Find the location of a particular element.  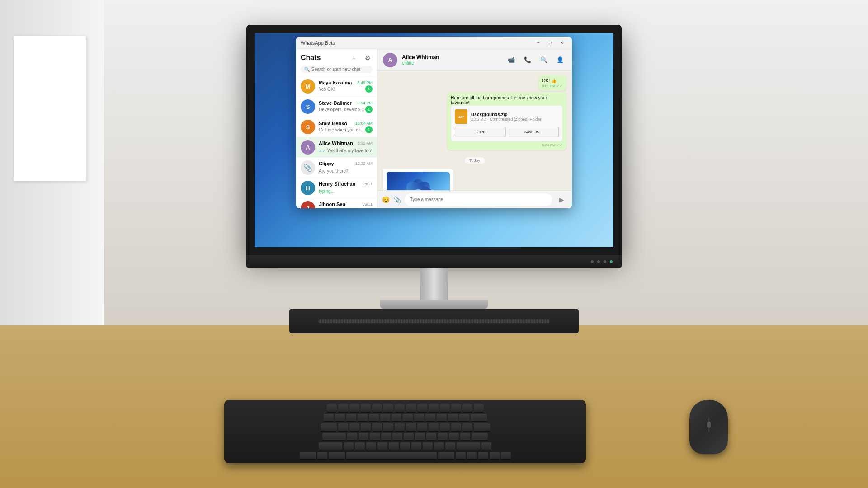

title-bar: WhatsApp Beta − □ ✕ is located at coordinates (434, 43).